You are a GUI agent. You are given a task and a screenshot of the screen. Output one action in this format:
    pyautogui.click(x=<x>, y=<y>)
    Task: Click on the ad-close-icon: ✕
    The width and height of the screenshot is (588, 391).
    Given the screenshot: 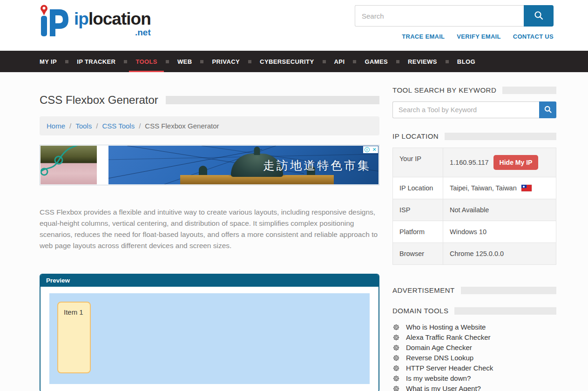 What is the action you would take?
    pyautogui.click(x=374, y=150)
    